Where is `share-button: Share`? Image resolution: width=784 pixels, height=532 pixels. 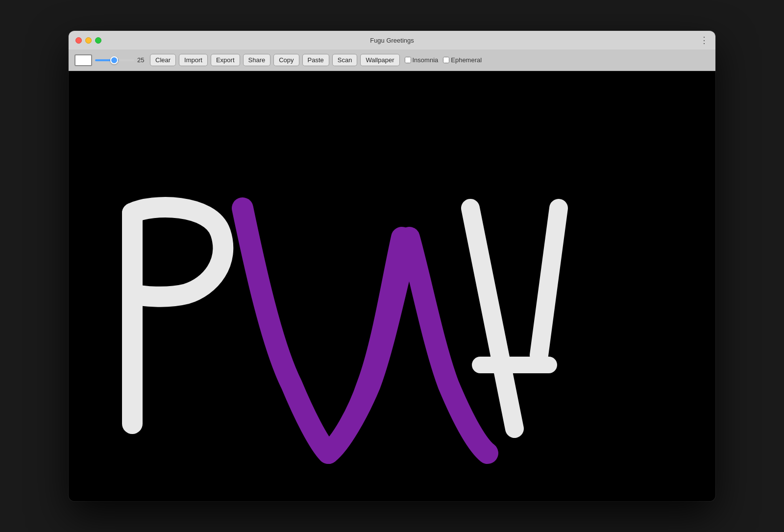
share-button: Share is located at coordinates (257, 60).